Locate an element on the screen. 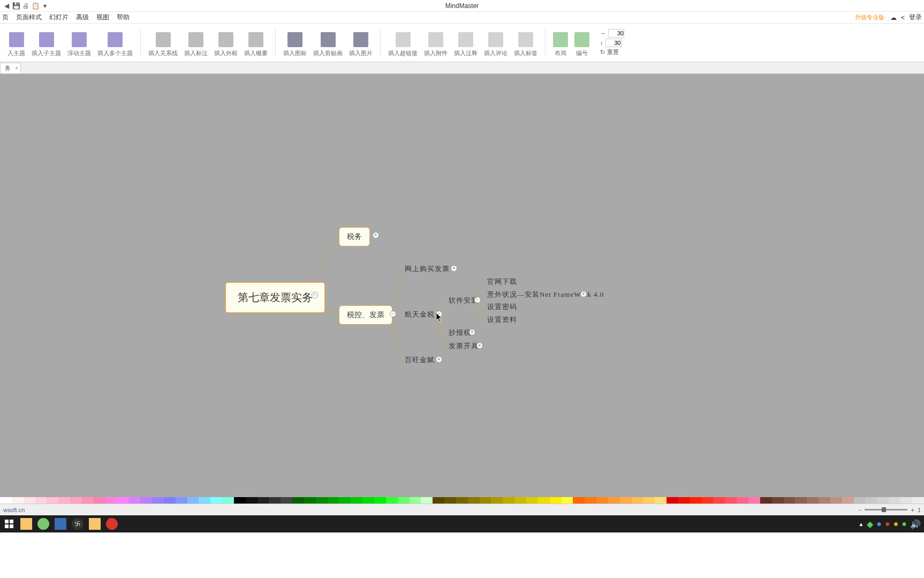  qat-undo-icon: ◀ is located at coordinates (6, 6).